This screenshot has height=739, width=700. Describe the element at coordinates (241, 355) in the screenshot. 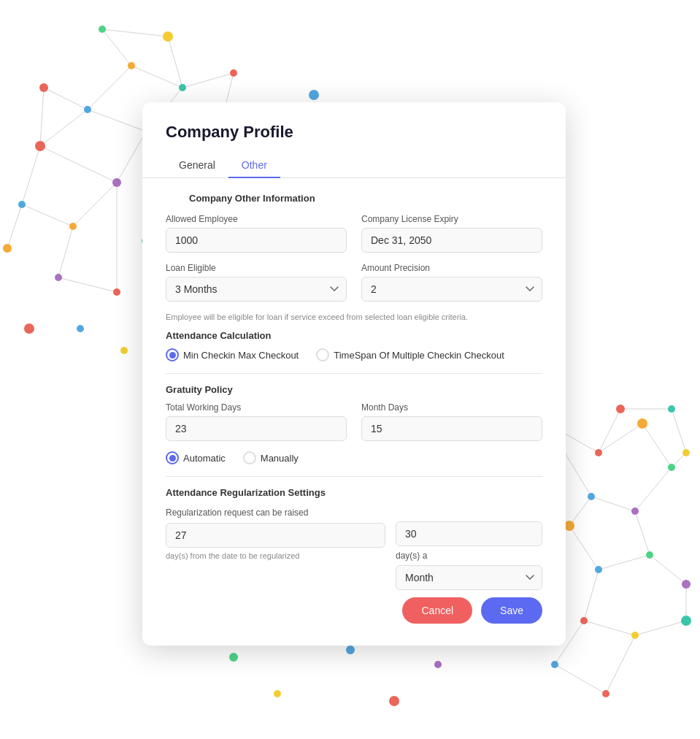

I see `radio-label-min-checkin: Min Checkin Max Checkout` at that location.